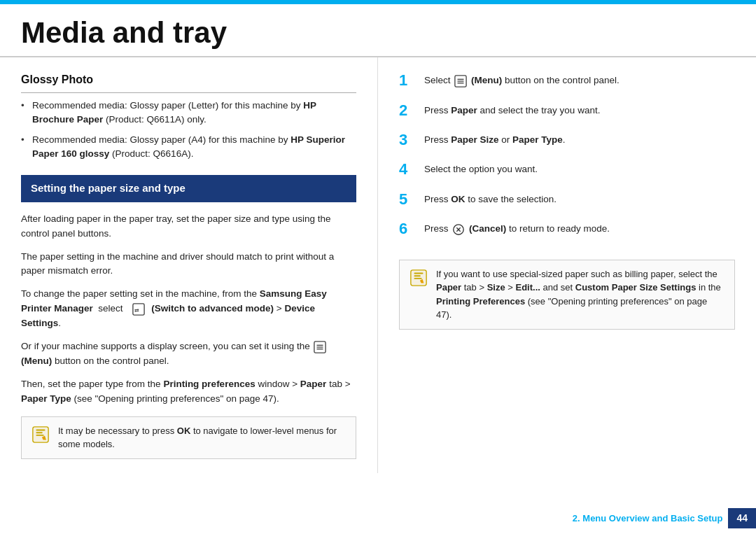  What do you see at coordinates (648, 519) in the screenshot?
I see `footer-chapter-text: 2. Menu Overview and Basic Setup` at bounding box center [648, 519].